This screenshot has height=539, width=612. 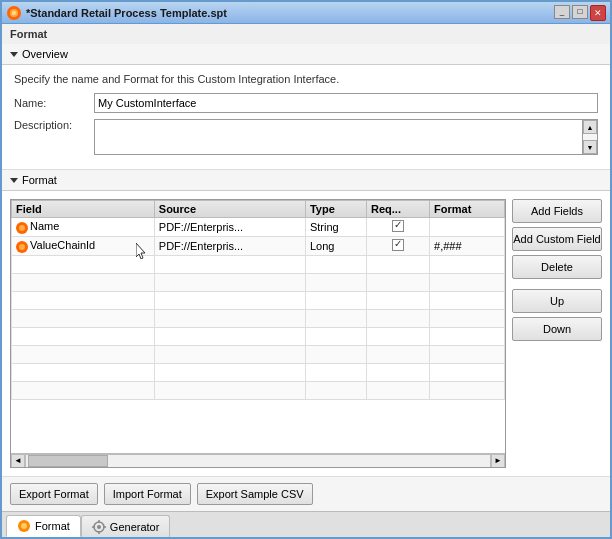 I want to click on name-row: Name:, so click(x=306, y=103).